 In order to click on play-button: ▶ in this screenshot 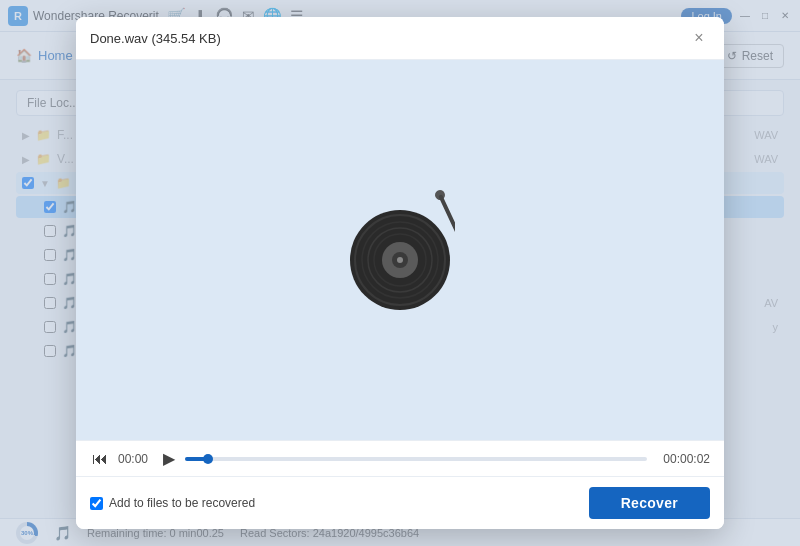, I will do `click(169, 458)`.